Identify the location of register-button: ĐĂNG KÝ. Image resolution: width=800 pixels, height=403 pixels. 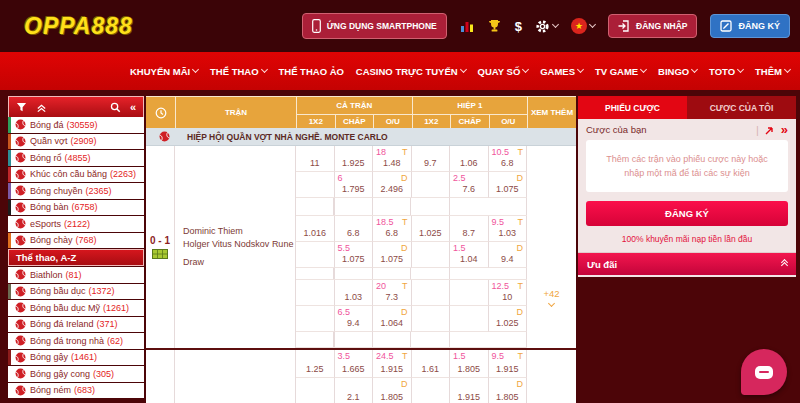
(750, 26).